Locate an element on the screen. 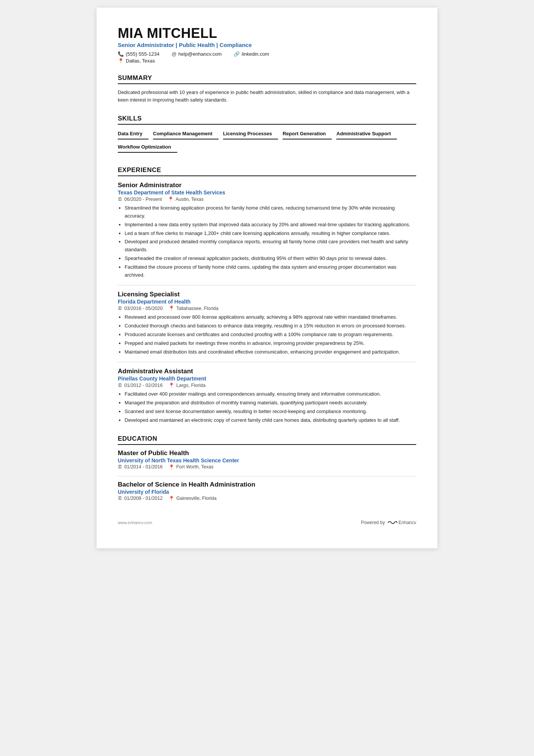  email-address: help@enhancv.com is located at coordinates (200, 54).